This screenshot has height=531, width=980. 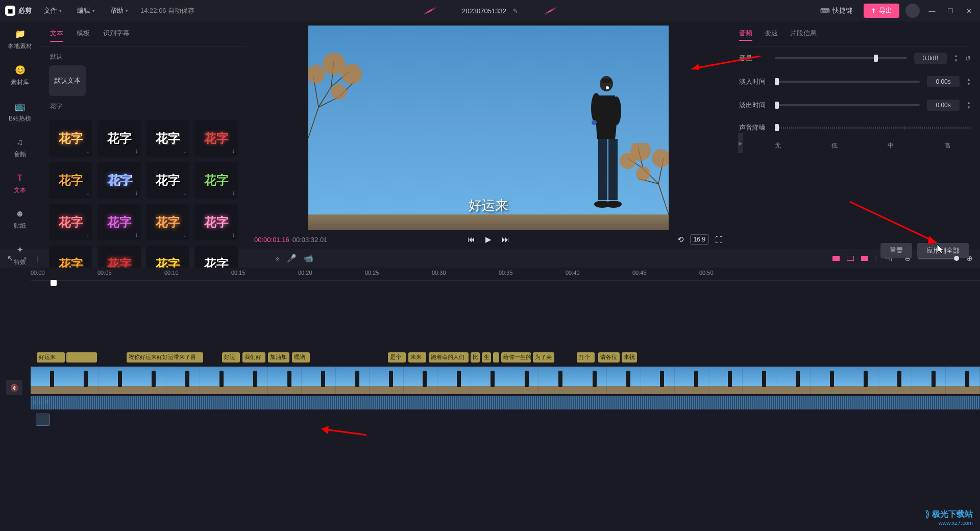 What do you see at coordinates (488, 239) in the screenshot?
I see `play-button: ▶` at bounding box center [488, 239].